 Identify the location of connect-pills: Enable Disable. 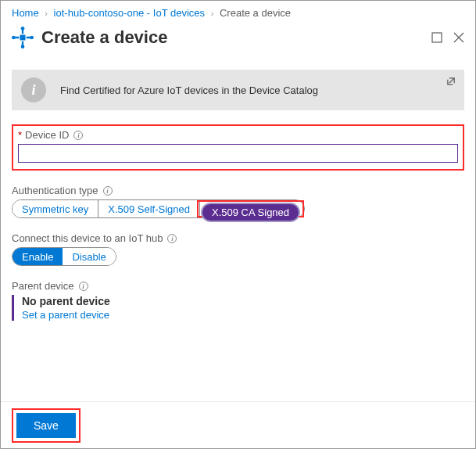
(64, 257).